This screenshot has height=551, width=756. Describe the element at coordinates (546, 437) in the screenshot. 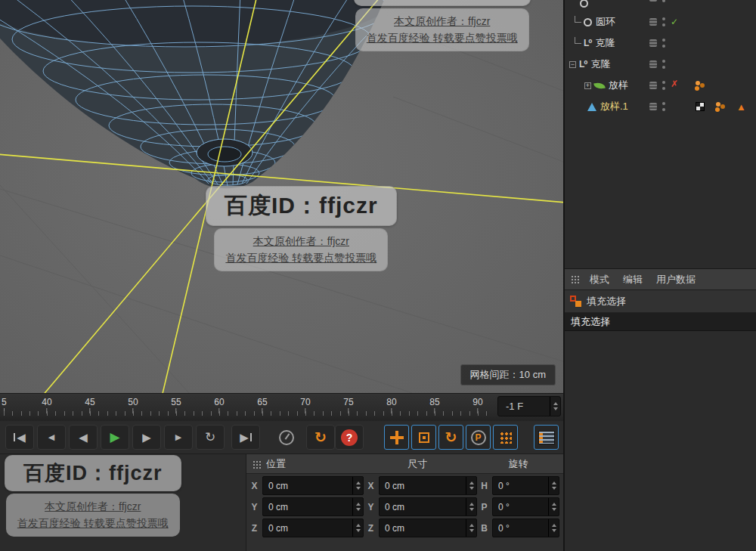

I see `timeline-window-button` at that location.